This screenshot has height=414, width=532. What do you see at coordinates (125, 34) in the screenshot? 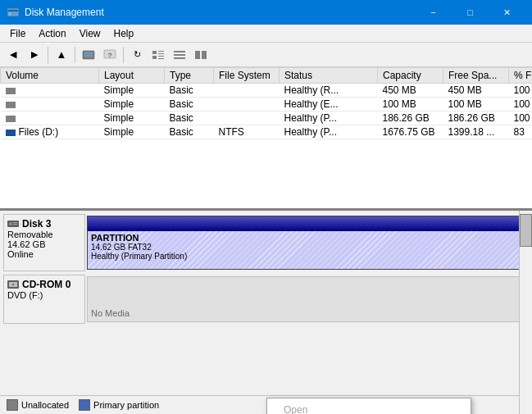
I see `menu-help: Help` at bounding box center [125, 34].